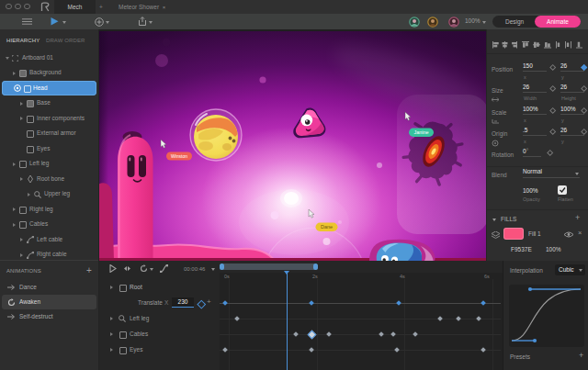 The image size is (588, 370). Describe the element at coordinates (179, 156) in the screenshot. I see `svg-text: Winston` at that location.